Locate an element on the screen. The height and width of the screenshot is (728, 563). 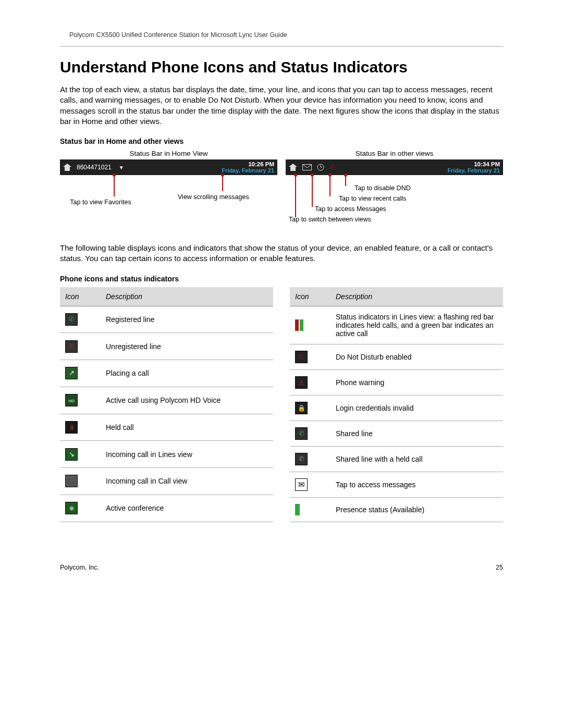
icon-table-right: Icon Description Status indicators in Li… is located at coordinates (396, 404).